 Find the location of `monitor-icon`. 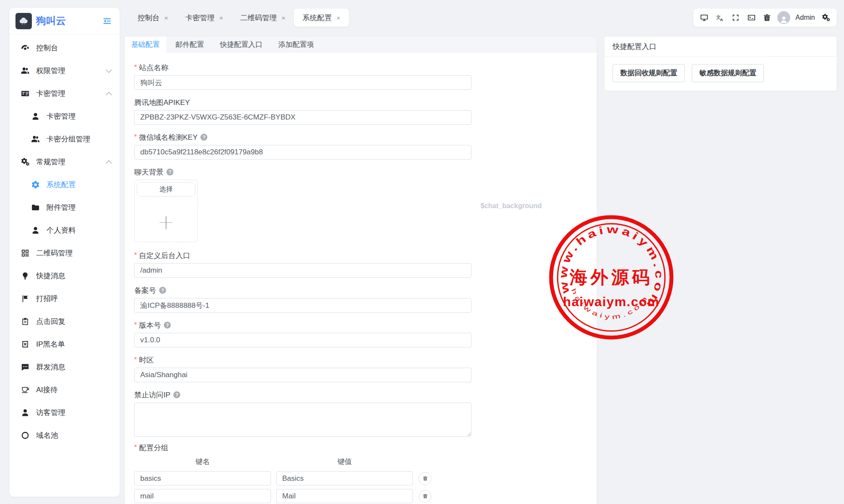

monitor-icon is located at coordinates (704, 18).